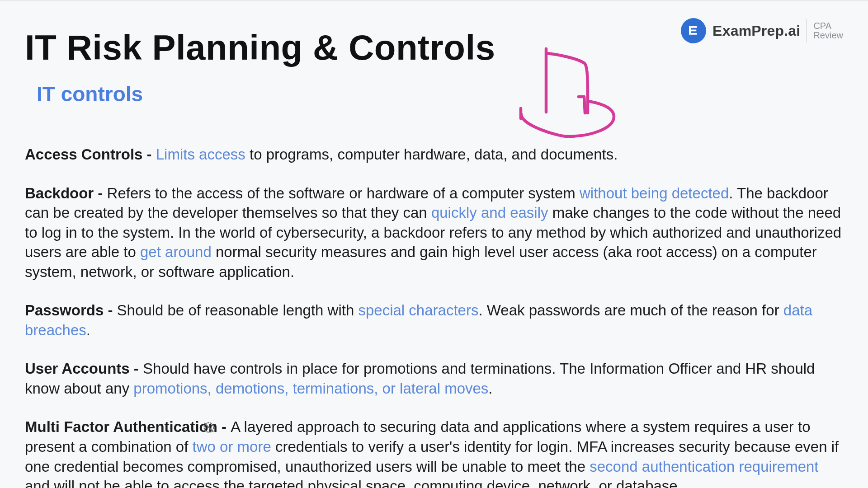 This screenshot has width=868, height=488. I want to click on section-passwords: Passwords - Should be of reasonable leng…, so click(434, 320).